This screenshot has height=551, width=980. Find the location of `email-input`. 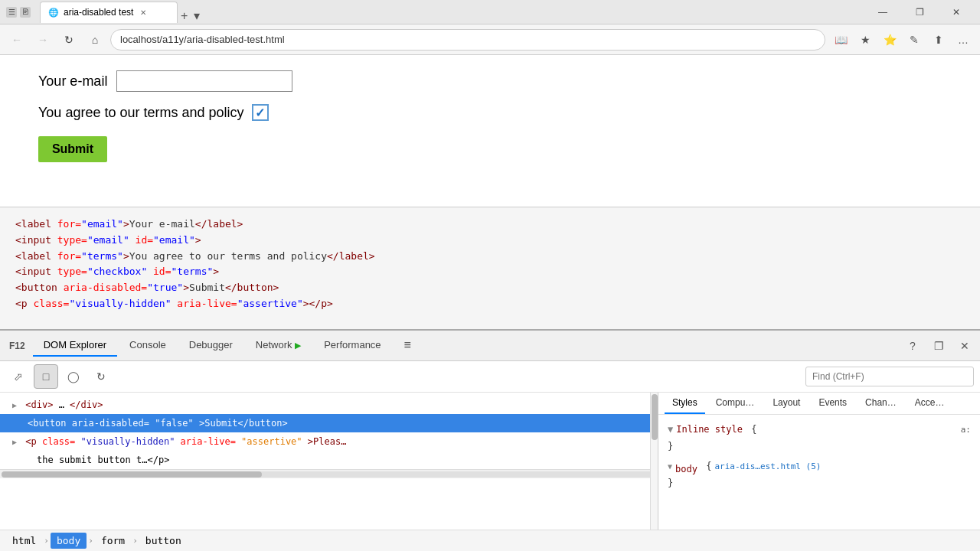

email-input is located at coordinates (204, 81).